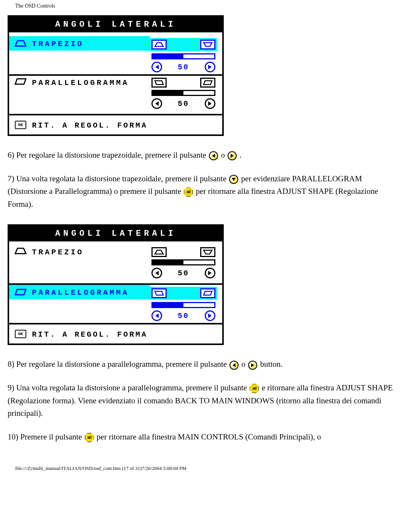 The height and width of the screenshot is (532, 411). I want to click on instruction-10: 10) Premere il pulsante ad per ritornare…, so click(206, 437).